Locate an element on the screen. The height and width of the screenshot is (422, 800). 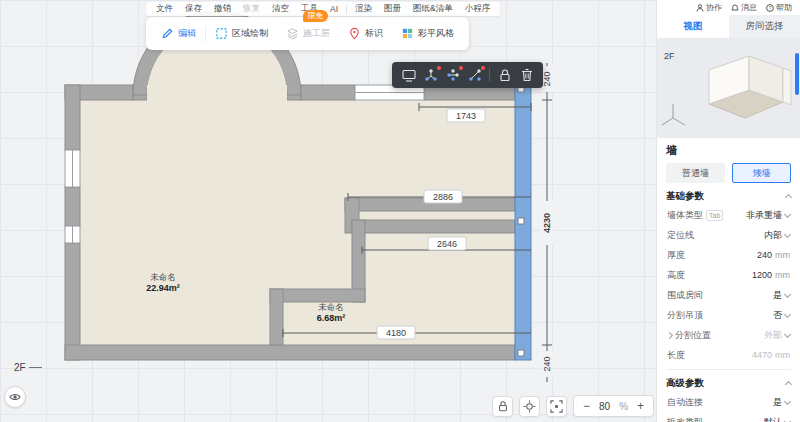
dome-opening is located at coordinates (217, 93).